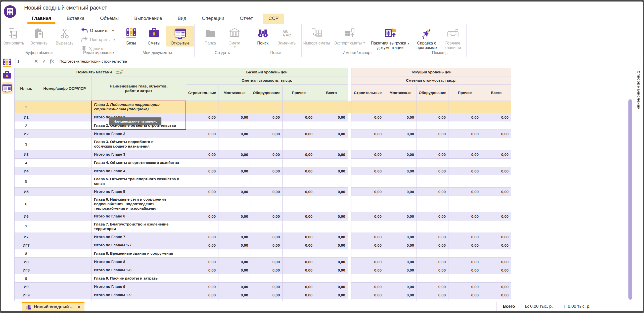 The image size is (644, 313). What do you see at coordinates (109, 19) in the screenshot?
I see `tab-объёмы: Объёмы` at bounding box center [109, 19].